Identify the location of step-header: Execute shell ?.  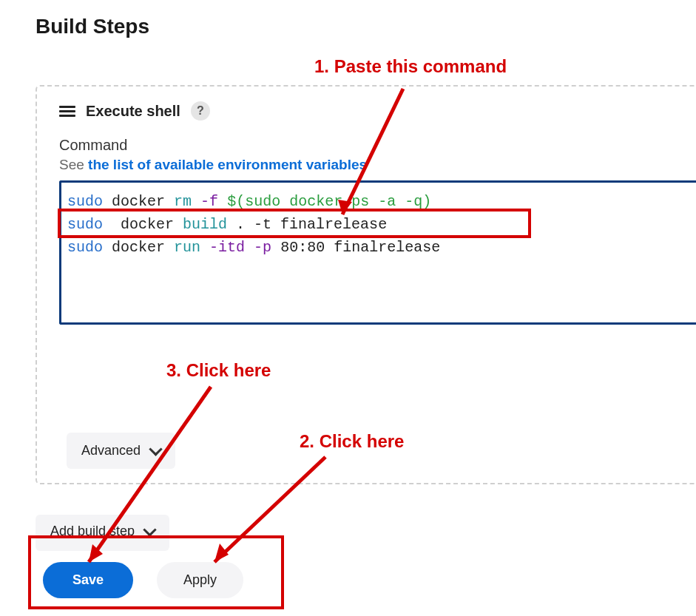
(377, 111).